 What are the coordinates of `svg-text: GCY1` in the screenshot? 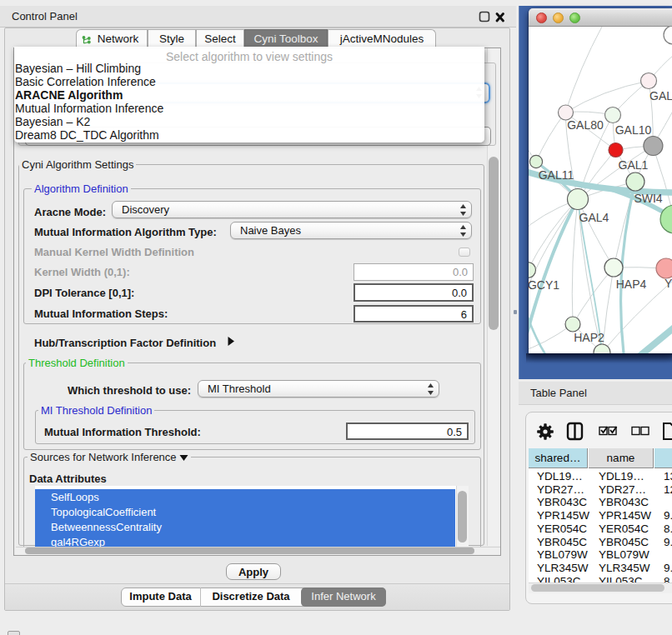 It's located at (544, 285).